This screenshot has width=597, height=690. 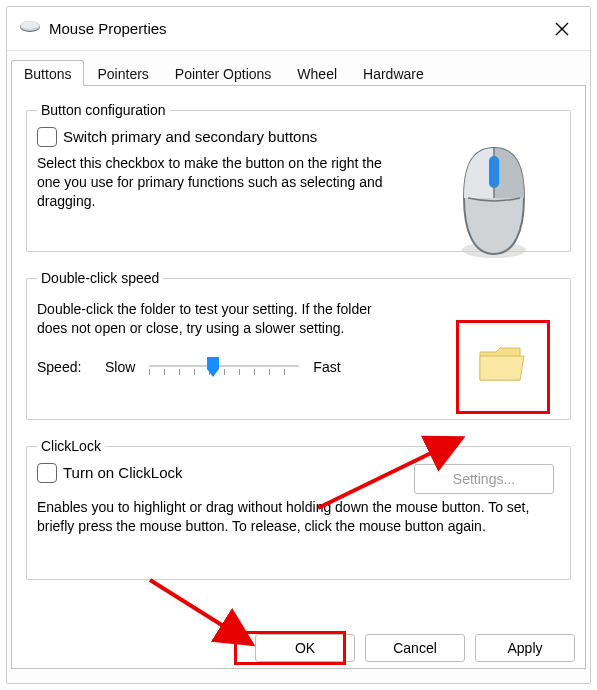 I want to click on clicklock-settings-button: Settings..., so click(x=484, y=479).